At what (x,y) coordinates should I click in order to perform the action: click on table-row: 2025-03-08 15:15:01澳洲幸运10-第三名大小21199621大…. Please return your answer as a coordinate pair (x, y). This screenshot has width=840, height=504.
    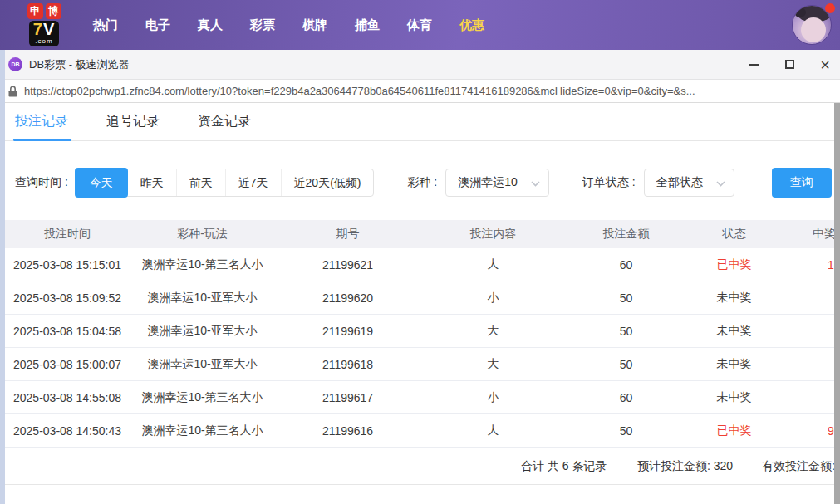
    Looking at the image, I should click on (422, 265).